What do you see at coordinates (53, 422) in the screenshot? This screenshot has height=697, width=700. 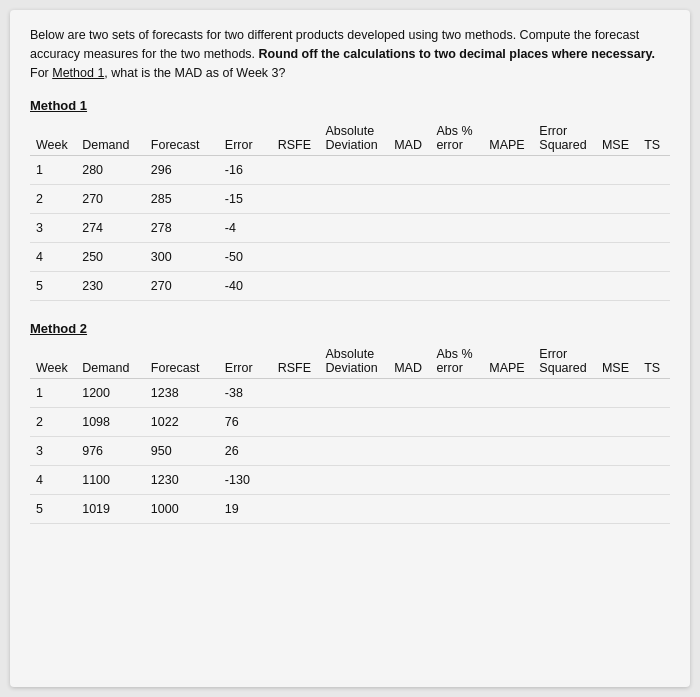 I see `method2-cell-2-0: 2` at bounding box center [53, 422].